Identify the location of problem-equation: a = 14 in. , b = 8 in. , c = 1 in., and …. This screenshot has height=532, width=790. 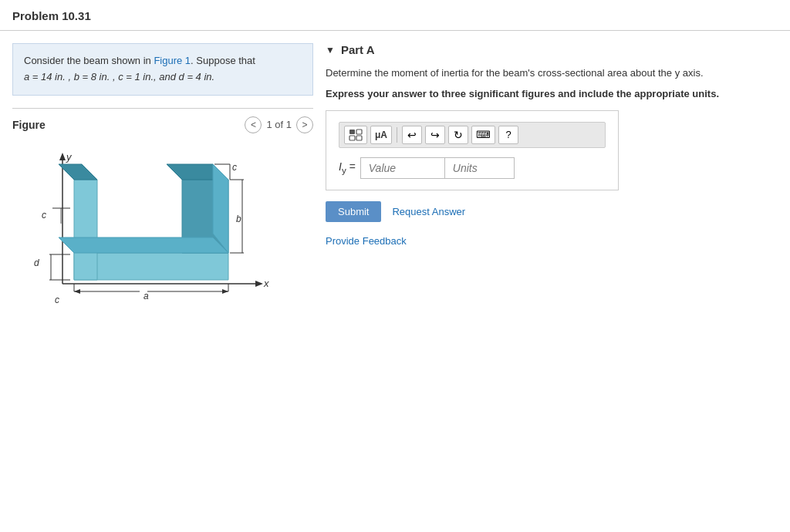
(119, 77).